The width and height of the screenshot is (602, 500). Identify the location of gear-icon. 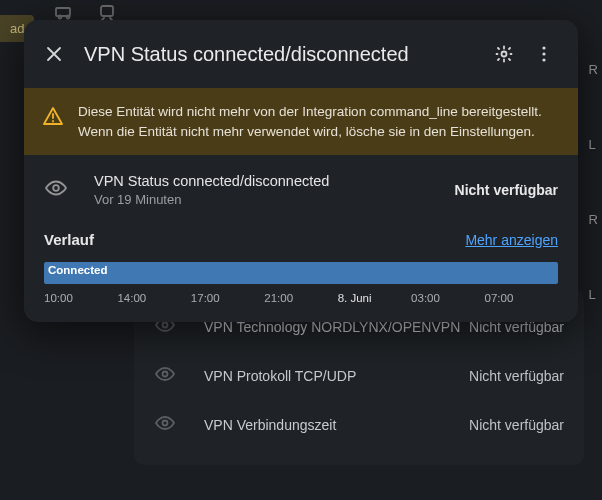
(504, 54).